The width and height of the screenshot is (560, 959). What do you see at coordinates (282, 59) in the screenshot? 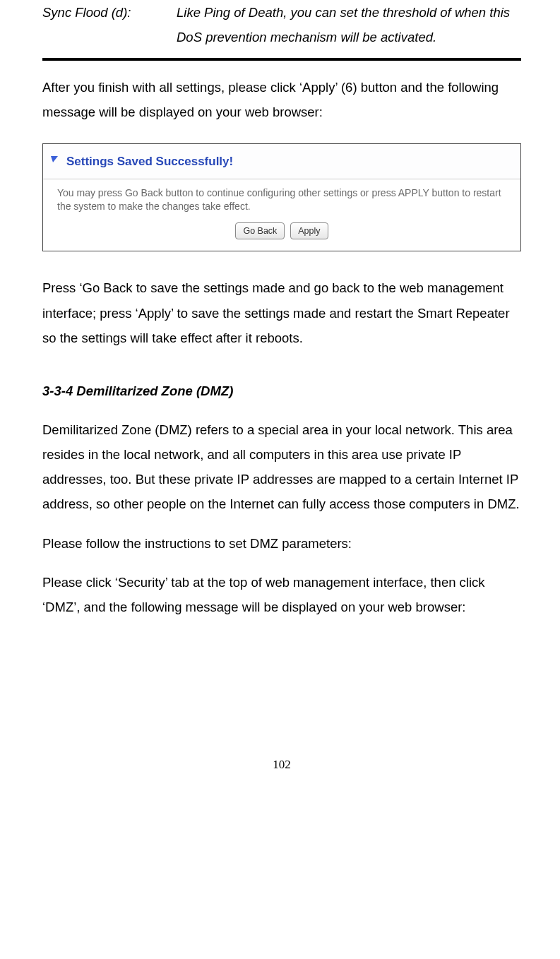
I see `divider` at bounding box center [282, 59].